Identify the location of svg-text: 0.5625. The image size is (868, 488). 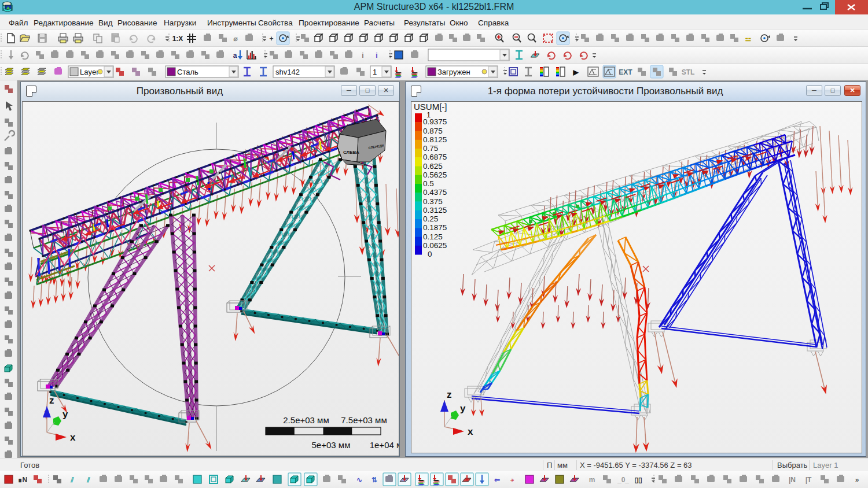
(435, 175).